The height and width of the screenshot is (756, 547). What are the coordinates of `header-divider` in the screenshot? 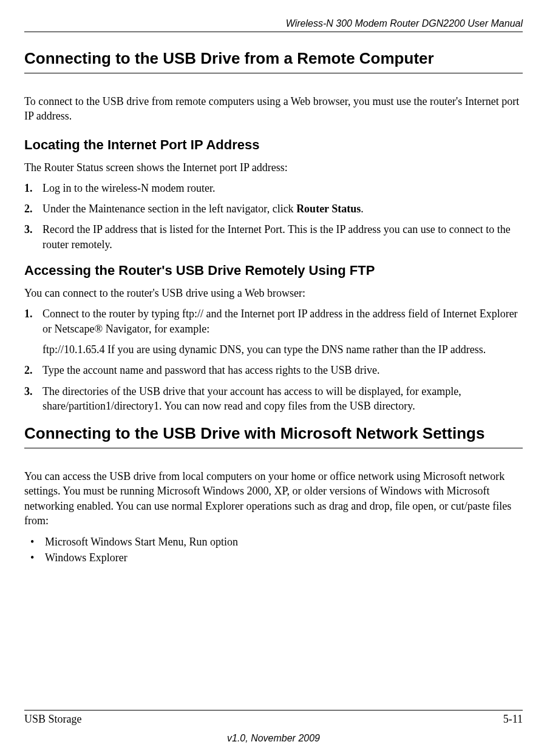 It's located at (273, 32).